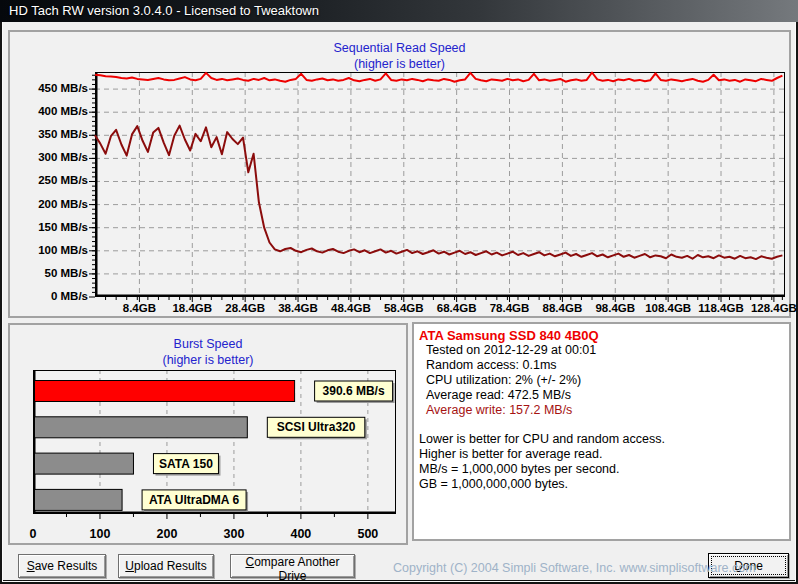  What do you see at coordinates (602, 380) in the screenshot?
I see `cpu-utilization-text: CPU utilization: 2% (+/- 2%)` at bounding box center [602, 380].